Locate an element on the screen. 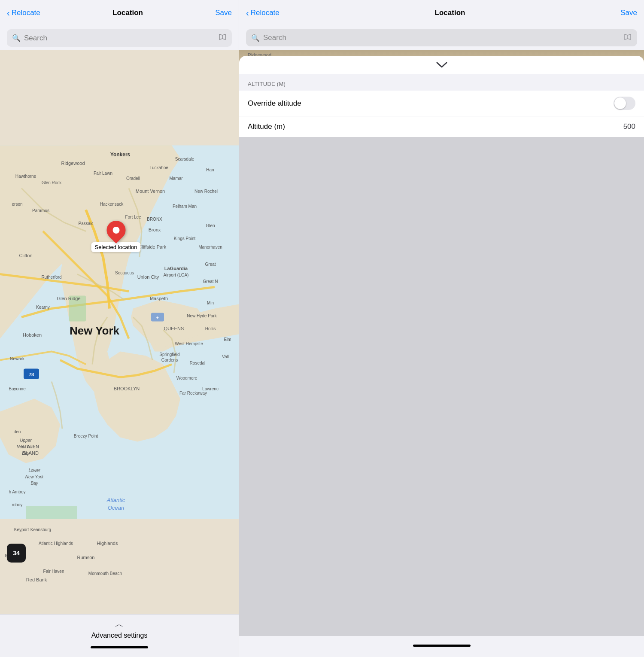 The height and width of the screenshot is (657, 644). svg-text: Maspeth is located at coordinates (159, 298).